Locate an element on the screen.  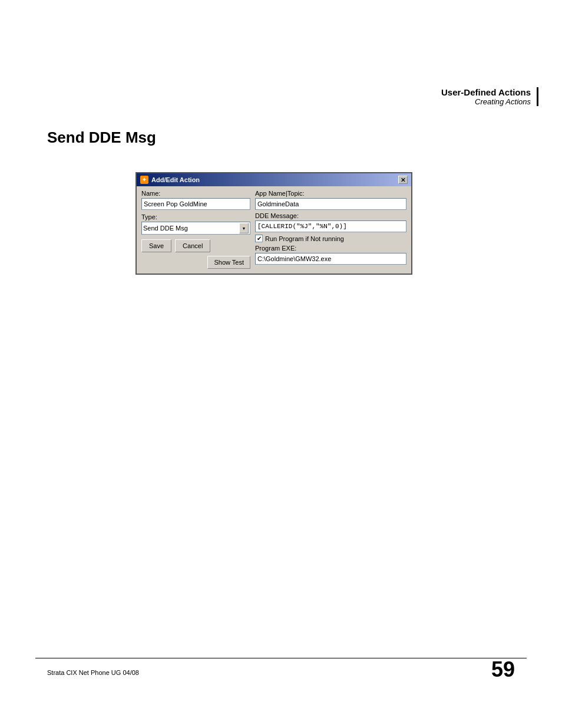
type-label: Type: is located at coordinates (196, 217).